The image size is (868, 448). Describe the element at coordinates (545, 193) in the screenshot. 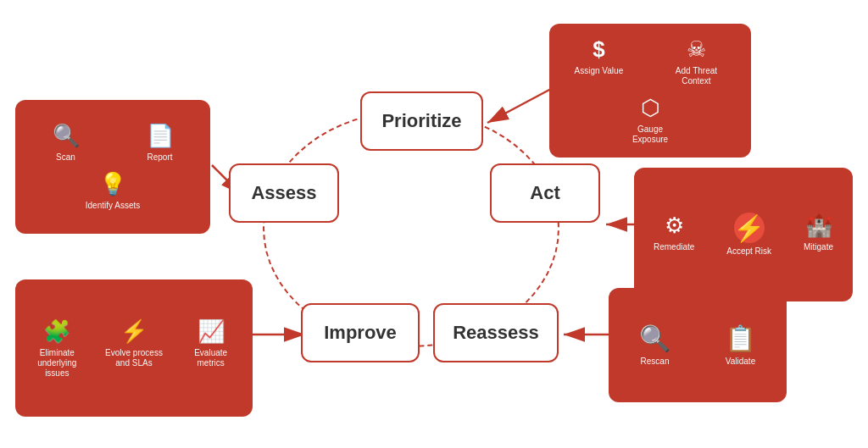

I see `act-node: Act` at that location.